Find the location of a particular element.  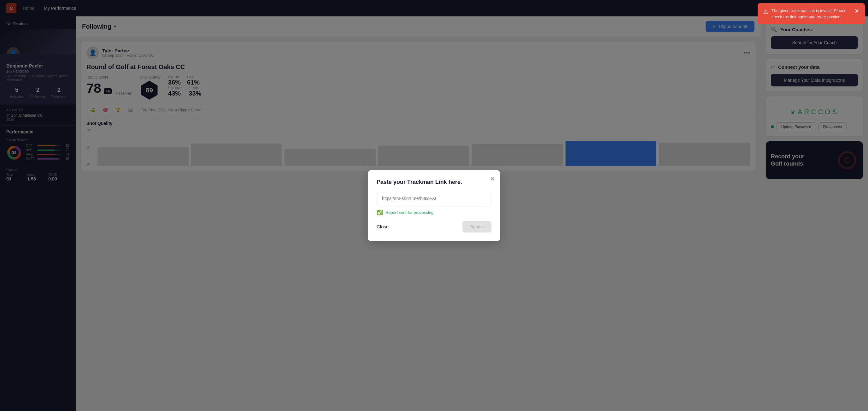

modal-footer: Close Submit is located at coordinates (434, 227).